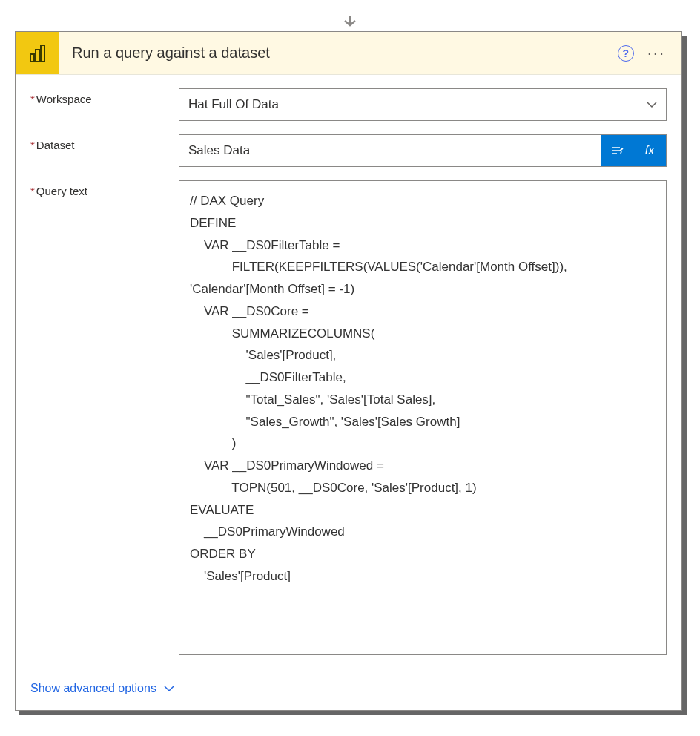 The image size is (700, 736). Describe the element at coordinates (423, 151) in the screenshot. I see `dataset-input-wrap: fx` at that location.